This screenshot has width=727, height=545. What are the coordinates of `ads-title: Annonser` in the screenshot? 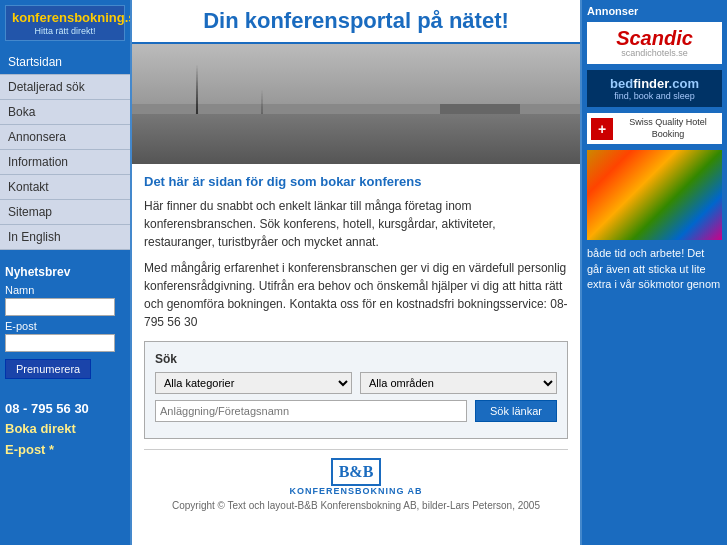 It's located at (654, 11).